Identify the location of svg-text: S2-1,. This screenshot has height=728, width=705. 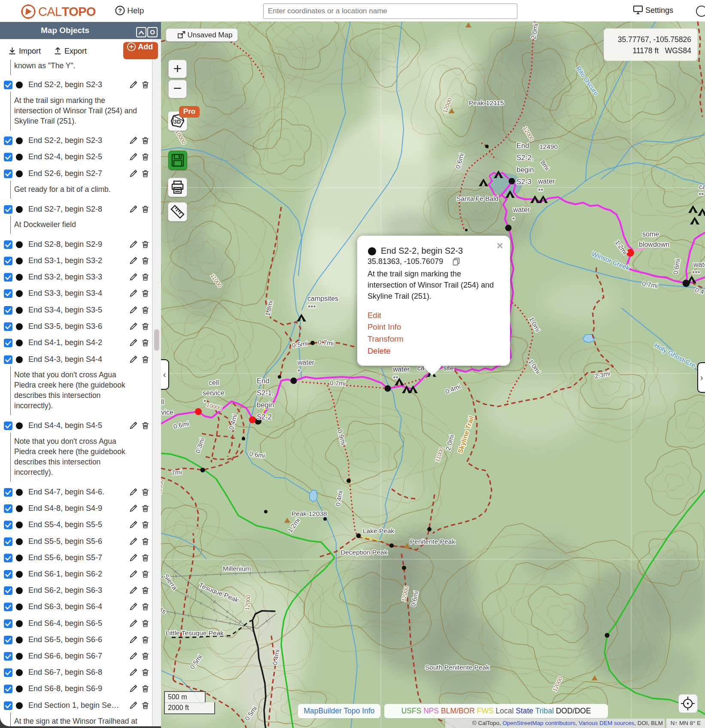
(265, 393).